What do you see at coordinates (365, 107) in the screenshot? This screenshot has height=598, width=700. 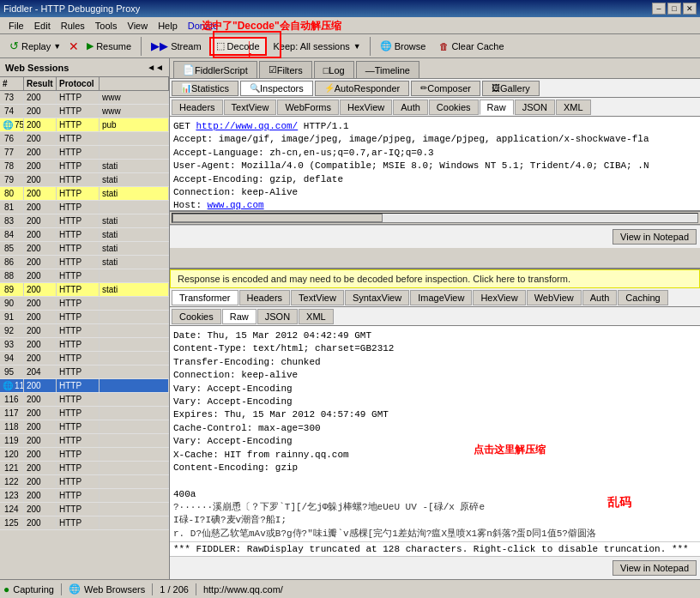 I see `req-tab-hexview: HexView` at bounding box center [365, 107].